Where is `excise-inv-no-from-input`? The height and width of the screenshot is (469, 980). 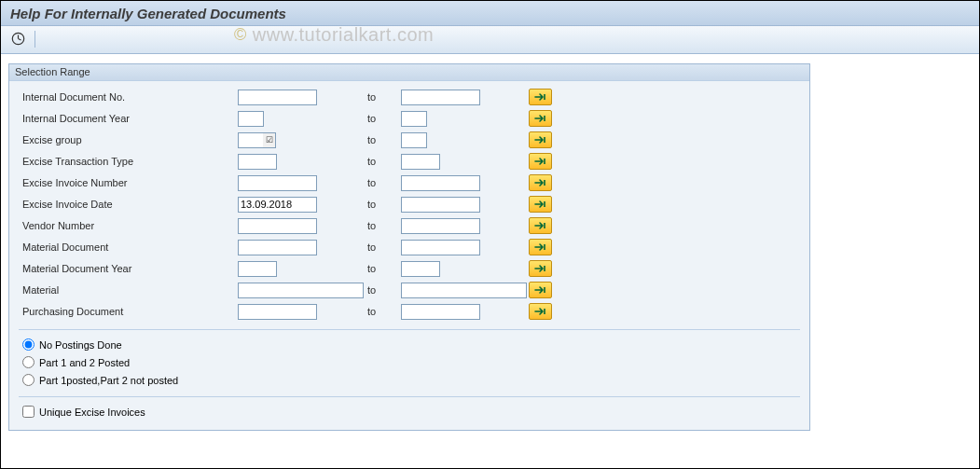
excise-inv-no-from-input is located at coordinates (278, 183).